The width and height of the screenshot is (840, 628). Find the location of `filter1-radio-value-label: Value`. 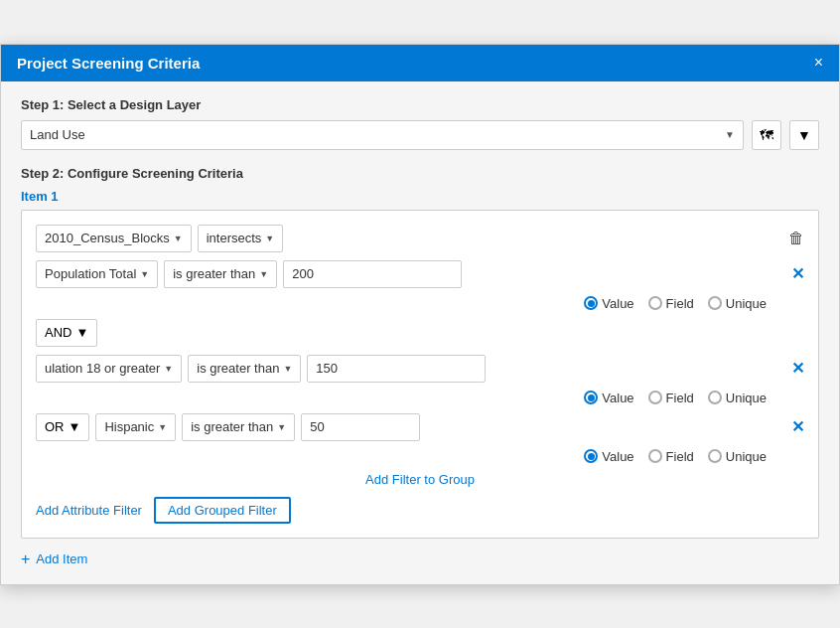

filter1-radio-value-label: Value is located at coordinates (618, 304).